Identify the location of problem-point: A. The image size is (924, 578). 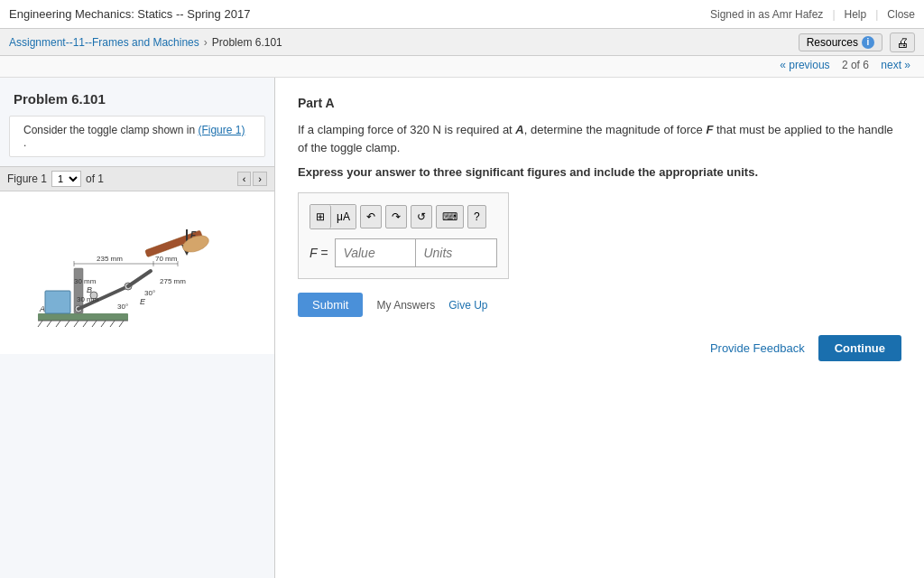
(520, 130).